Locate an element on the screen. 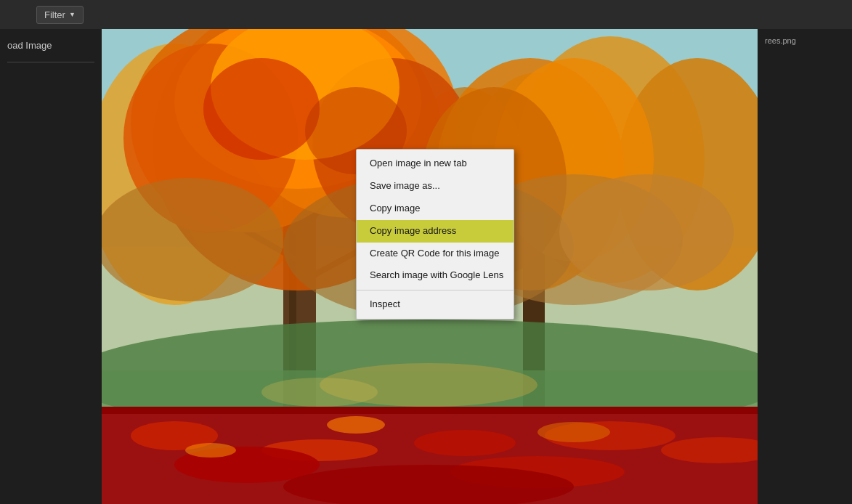  menu-separator is located at coordinates (435, 290).